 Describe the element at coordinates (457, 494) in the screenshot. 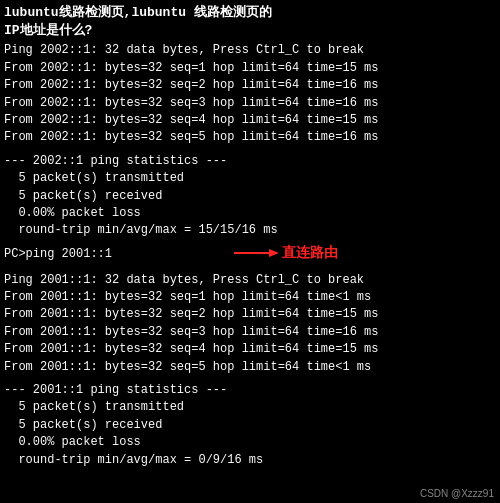

I see `watermark: CSDN @Xzzz91` at that location.